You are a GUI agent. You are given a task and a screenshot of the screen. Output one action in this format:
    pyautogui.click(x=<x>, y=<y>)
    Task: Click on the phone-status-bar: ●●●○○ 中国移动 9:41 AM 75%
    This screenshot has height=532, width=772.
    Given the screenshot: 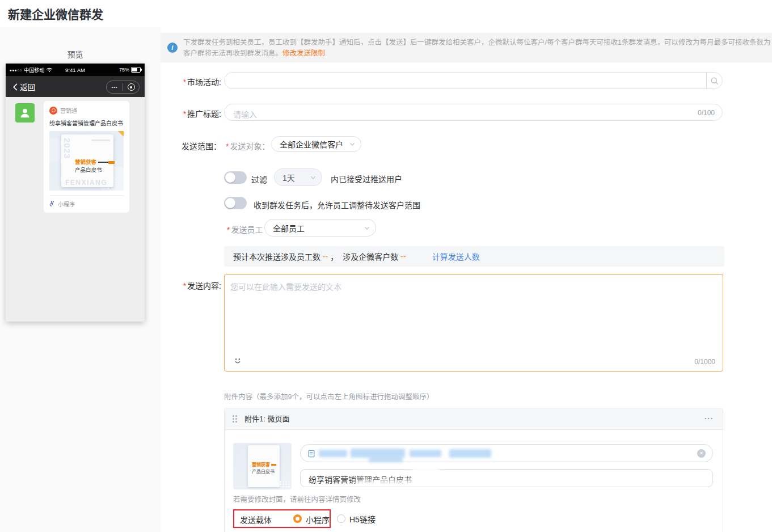 What is the action you would take?
    pyautogui.click(x=75, y=70)
    